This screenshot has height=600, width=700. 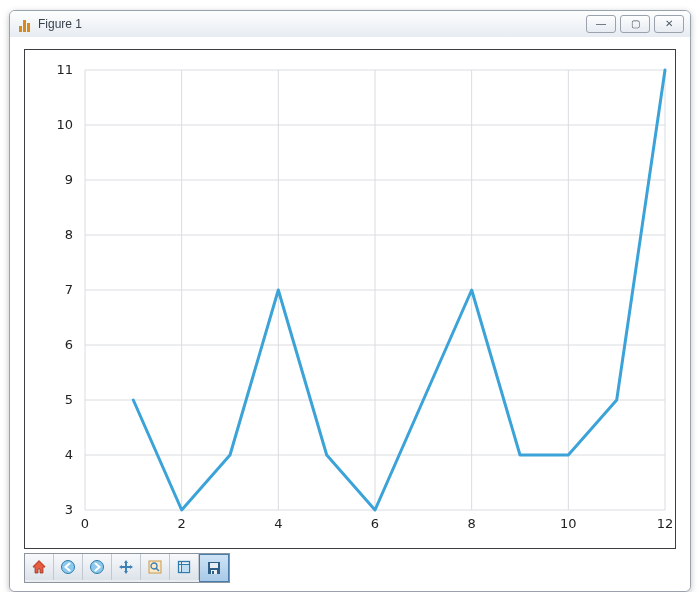 What do you see at coordinates (69, 344) in the screenshot?
I see `y-tick-label: 6` at bounding box center [69, 344].